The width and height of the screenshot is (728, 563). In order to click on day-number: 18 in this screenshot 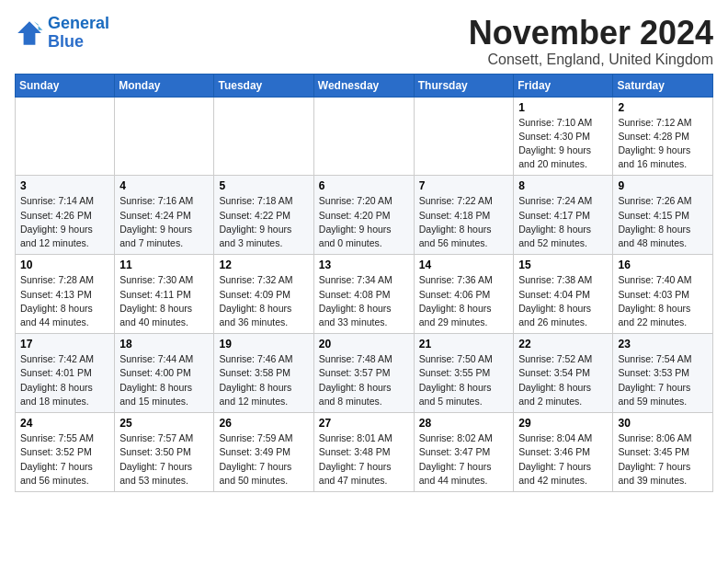, I will do `click(164, 344)`.